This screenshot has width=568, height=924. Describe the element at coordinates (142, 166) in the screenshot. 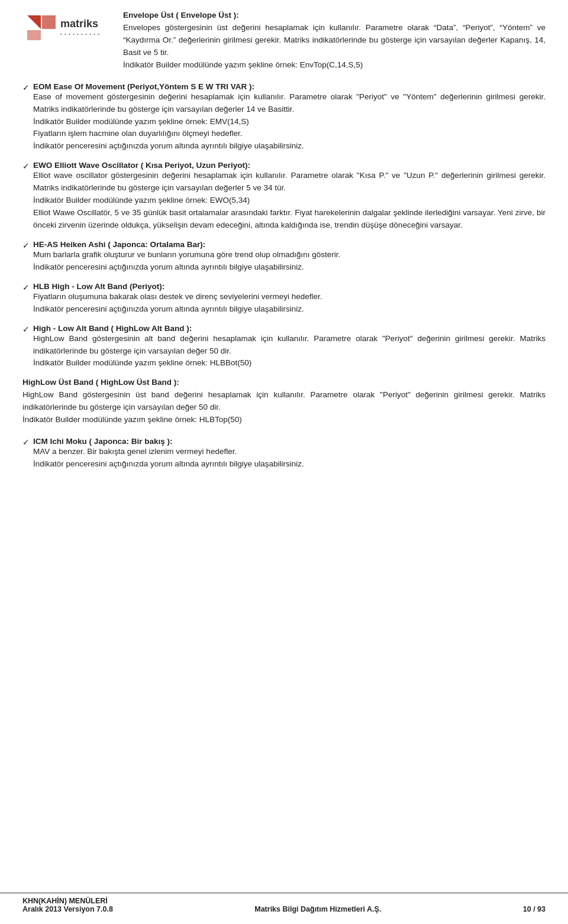

I see `ewo-title: EWO Elliott Wave Oscillator ( Kısa Periy…` at that location.